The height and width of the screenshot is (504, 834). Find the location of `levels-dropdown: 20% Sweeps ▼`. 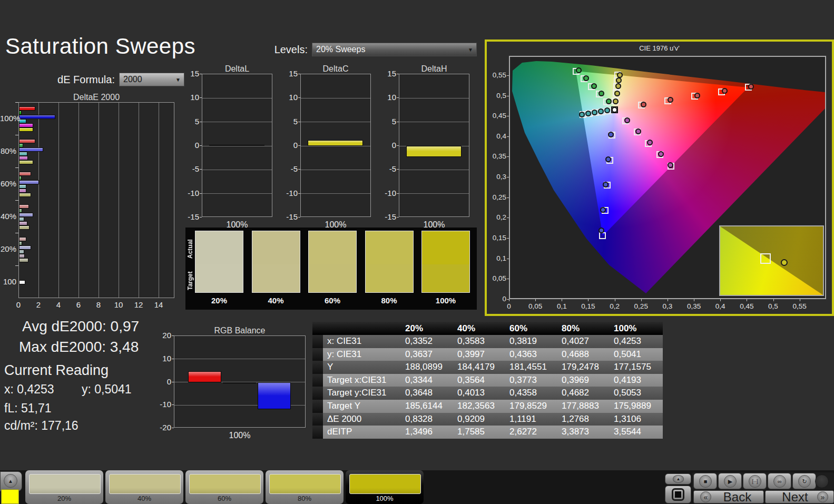

levels-dropdown: 20% Sweeps ▼ is located at coordinates (394, 50).